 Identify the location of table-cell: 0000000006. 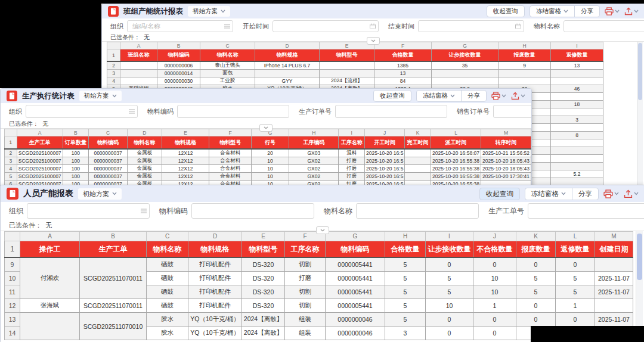
(179, 66).